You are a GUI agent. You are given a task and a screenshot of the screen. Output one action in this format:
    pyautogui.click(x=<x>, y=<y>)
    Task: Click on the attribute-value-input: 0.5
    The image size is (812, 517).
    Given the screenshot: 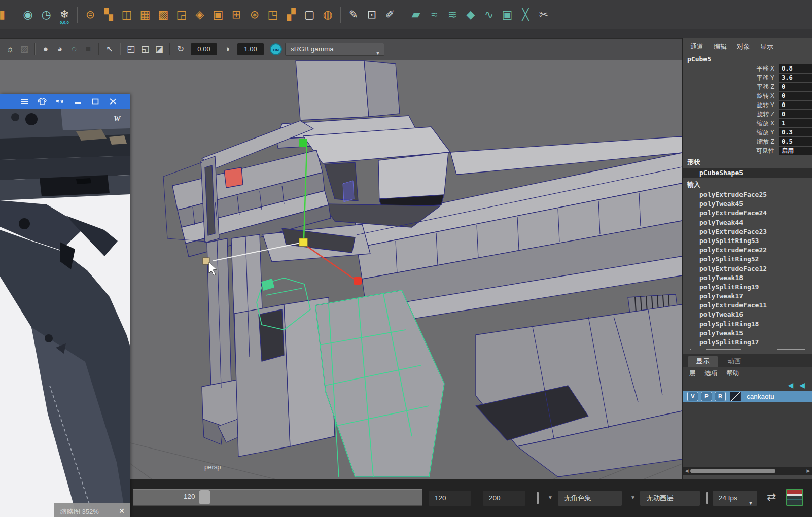 What is the action you would take?
    pyautogui.click(x=795, y=142)
    